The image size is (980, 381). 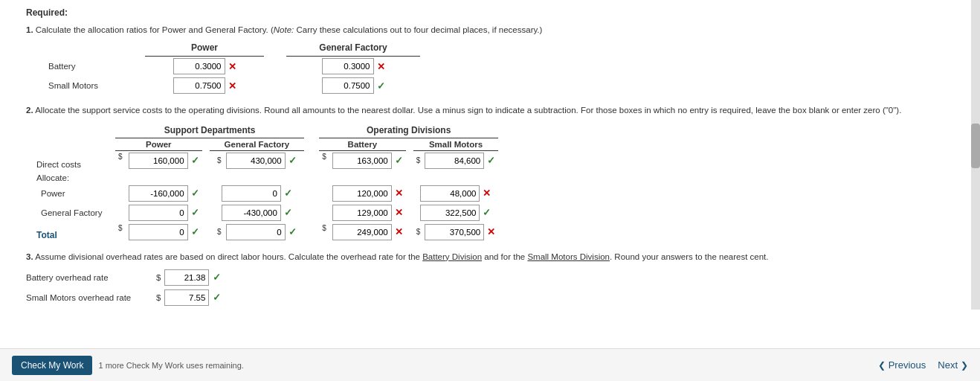 I want to click on col-battery-header: Battery, so click(x=363, y=144).